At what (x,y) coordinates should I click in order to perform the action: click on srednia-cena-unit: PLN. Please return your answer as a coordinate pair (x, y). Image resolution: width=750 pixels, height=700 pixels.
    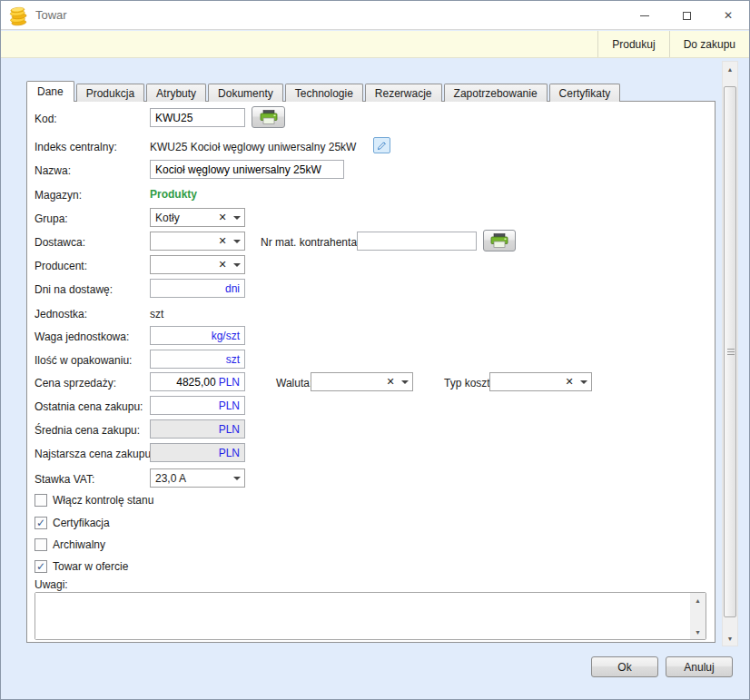
    Looking at the image, I should click on (232, 429).